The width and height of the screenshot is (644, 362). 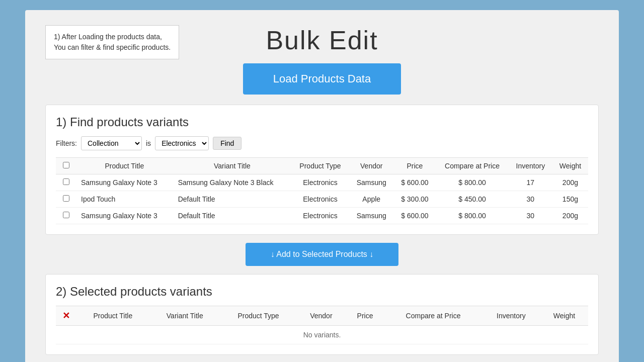 What do you see at coordinates (565, 316) in the screenshot?
I see `sel-col-weight: Weight` at bounding box center [565, 316].